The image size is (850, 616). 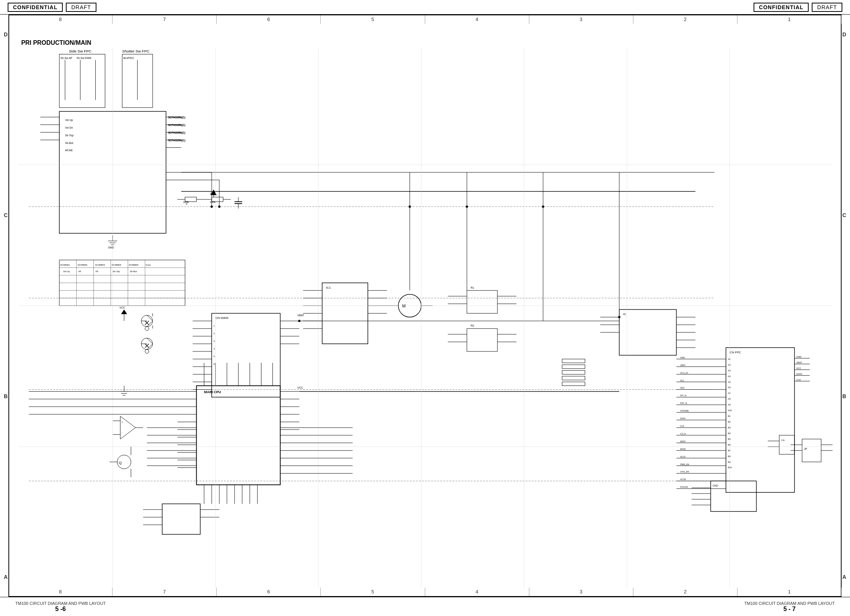 What do you see at coordinates (684, 472) in the screenshot?
I see `svg-text: CHG_EN` at bounding box center [684, 472].